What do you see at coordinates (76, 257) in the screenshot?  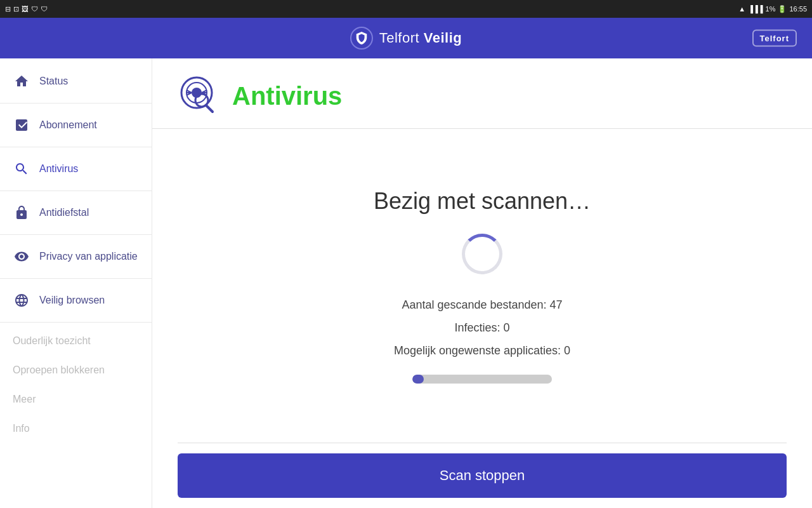 I see `sidebar-item-privacy: Privacy van applicatie` at bounding box center [76, 257].